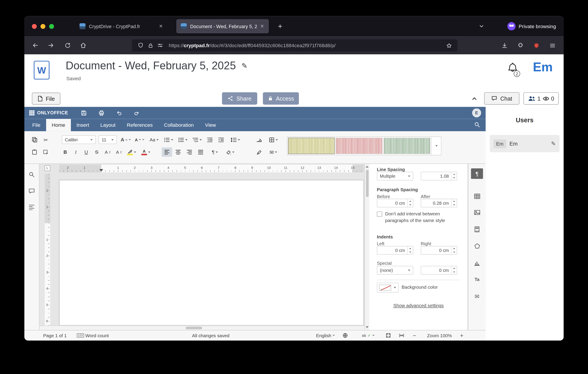 Image resolution: width=588 pixels, height=374 pixels. What do you see at coordinates (167, 152) in the screenshot?
I see `align-left-icon` at bounding box center [167, 152].